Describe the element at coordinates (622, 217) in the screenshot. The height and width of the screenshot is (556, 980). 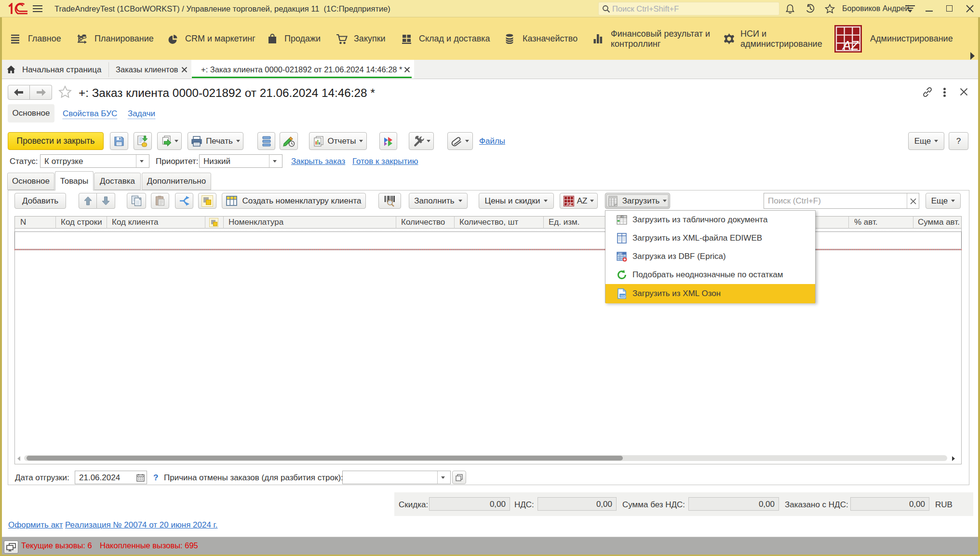
I see `svg-text: A:` at that location.